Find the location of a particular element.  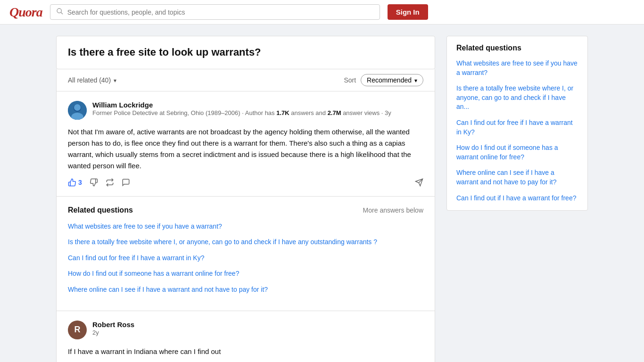

sidebar-link-6: Can I find out if I have a warrant for f… is located at coordinates (517, 198).